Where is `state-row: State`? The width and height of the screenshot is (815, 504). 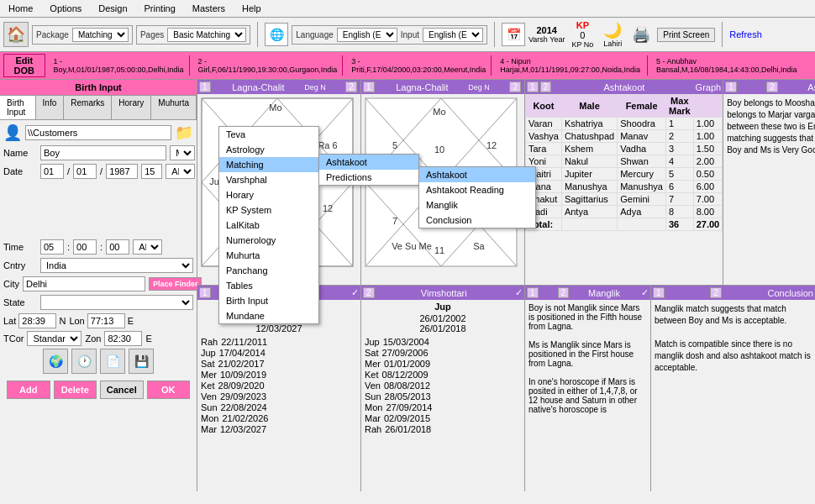 state-row: State is located at coordinates (98, 302).